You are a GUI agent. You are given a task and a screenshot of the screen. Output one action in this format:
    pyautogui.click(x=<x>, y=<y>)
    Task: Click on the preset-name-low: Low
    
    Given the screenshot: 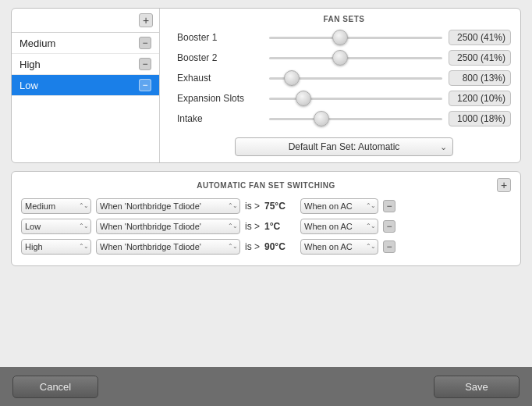 What is the action you would take?
    pyautogui.click(x=29, y=86)
    